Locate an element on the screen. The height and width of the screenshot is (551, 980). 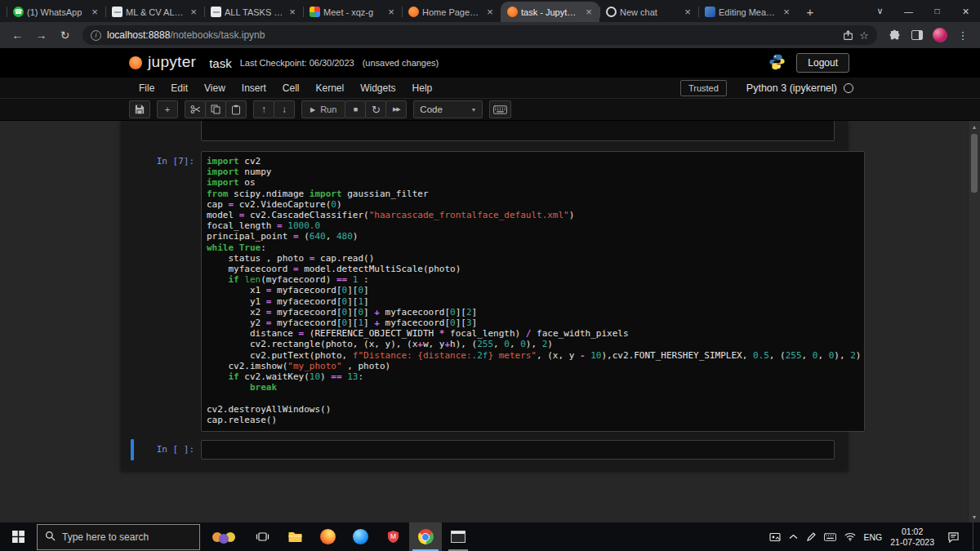
taskbar-search: Type here to search is located at coordinates (118, 537).